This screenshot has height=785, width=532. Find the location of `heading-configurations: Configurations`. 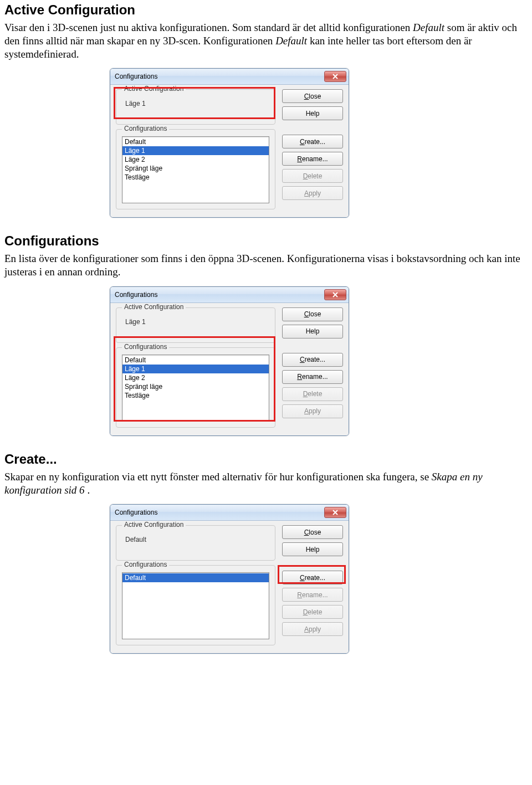

heading-configurations: Configurations is located at coordinates (266, 241).